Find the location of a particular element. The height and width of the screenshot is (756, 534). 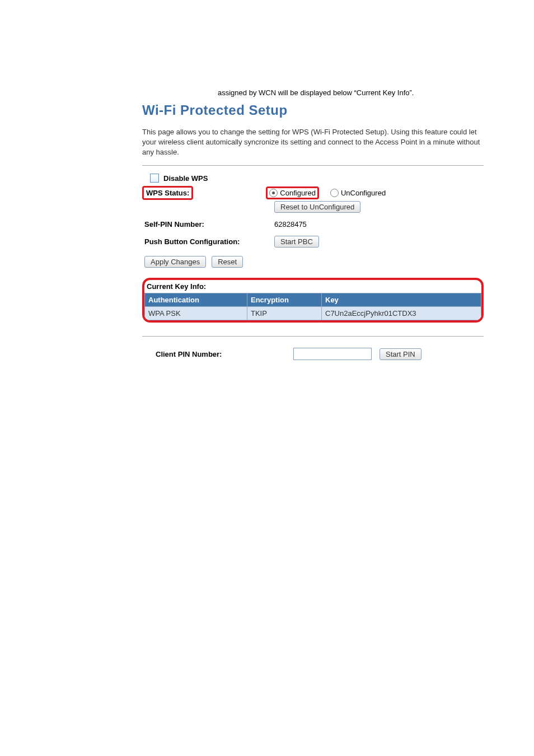

wps-status-unconfigured-label: UnConfigured is located at coordinates (363, 193).